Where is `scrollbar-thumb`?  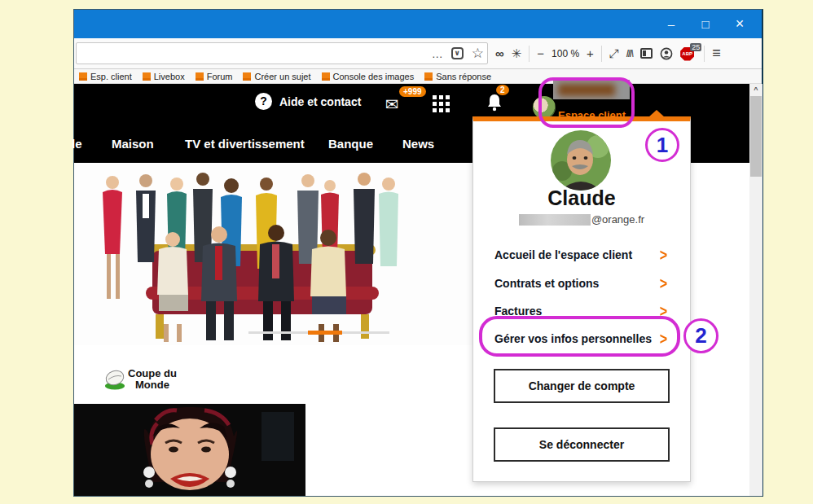
scrollbar-thumb is located at coordinates (756, 137).